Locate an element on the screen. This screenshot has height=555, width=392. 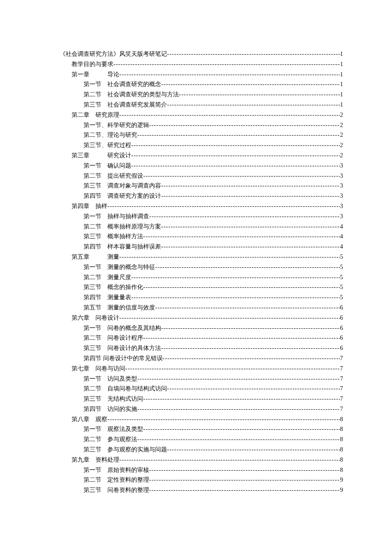
toc-entry: 第一节 访问及类型7 is located at coordinates (201, 379).